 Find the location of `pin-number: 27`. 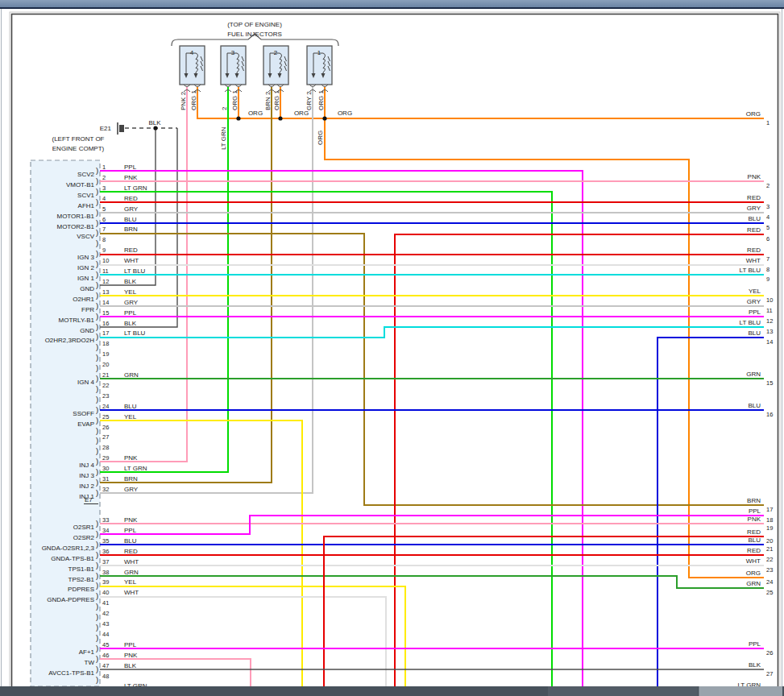

pin-number: 27 is located at coordinates (106, 437).